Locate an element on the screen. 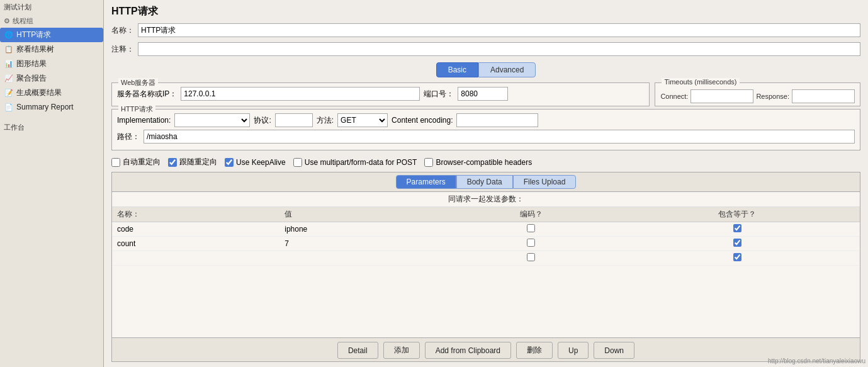 The image size is (868, 367). param-name-cell: count is located at coordinates (196, 244).